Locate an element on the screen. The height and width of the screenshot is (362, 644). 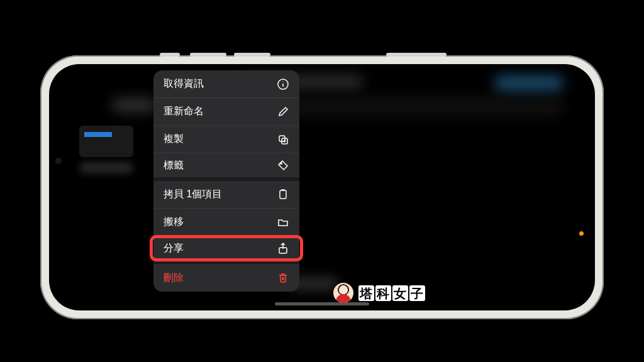
menu-item-label: 刪除 is located at coordinates (174, 278).